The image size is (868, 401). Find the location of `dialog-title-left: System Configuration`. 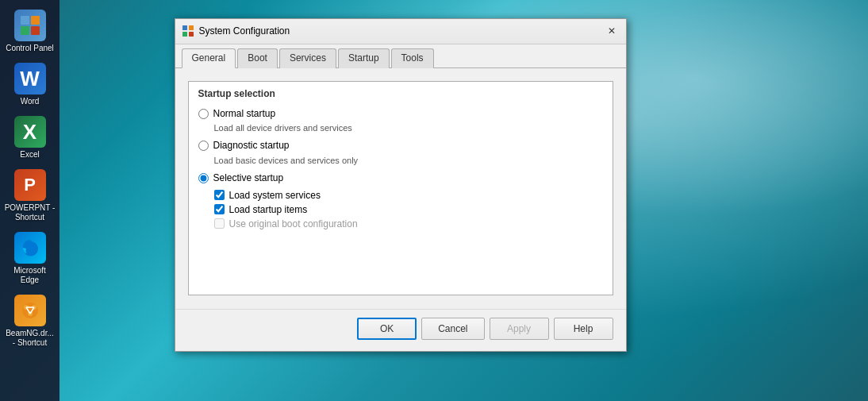

dialog-title-left: System Configuration is located at coordinates (236, 31).